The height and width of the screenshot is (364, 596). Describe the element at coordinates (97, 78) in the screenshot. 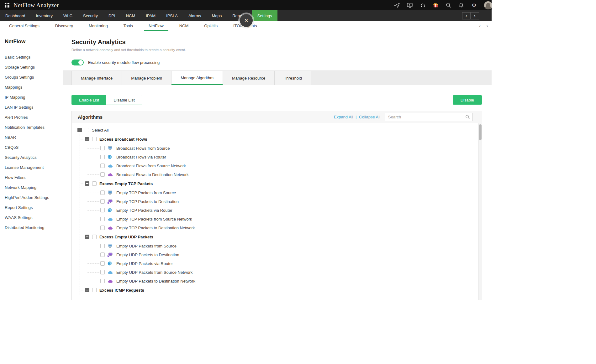

I see `tab-manage-interface: Manage Interface` at that location.